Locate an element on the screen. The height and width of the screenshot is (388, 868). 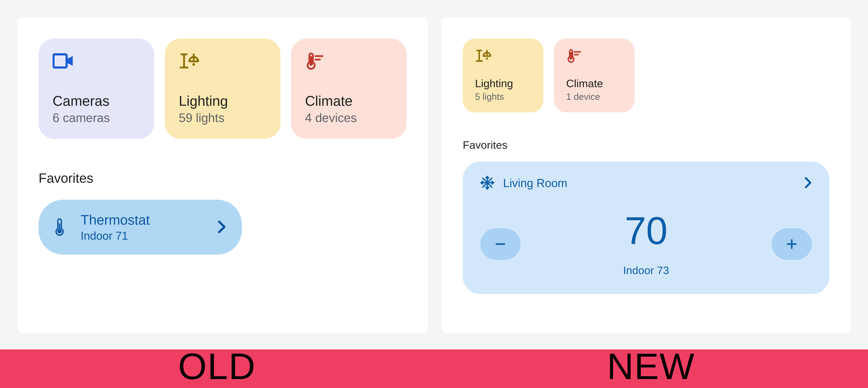
living-room-controls: 70 Indoor 73 is located at coordinates (646, 244).